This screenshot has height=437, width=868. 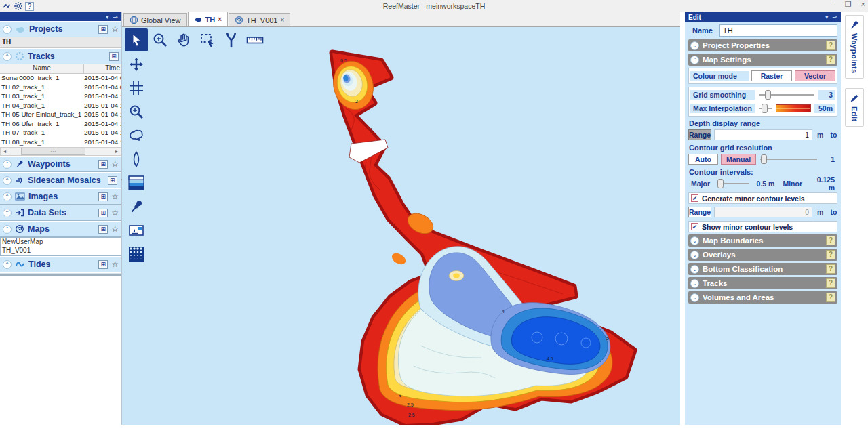 What do you see at coordinates (763, 241) in the screenshot?
I see `section-map-boundaries: ⌄ Map Boundaries ?` at bounding box center [763, 241].